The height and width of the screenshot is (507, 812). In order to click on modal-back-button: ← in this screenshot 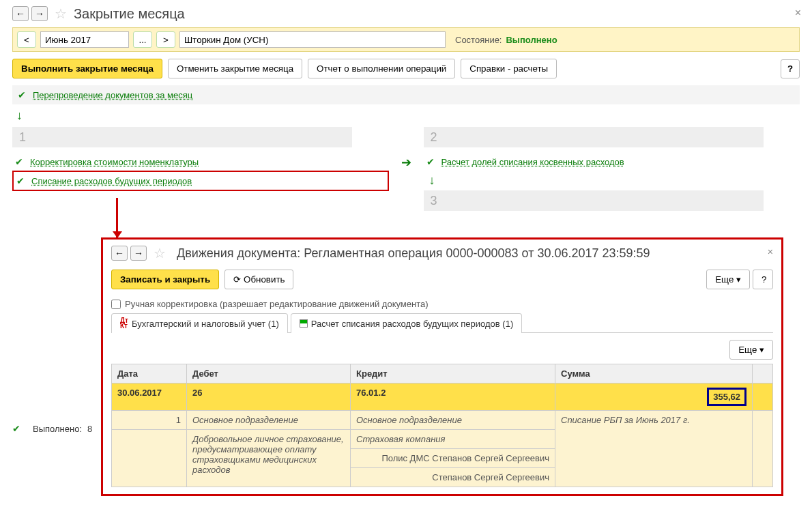, I will do `click(119, 253)`.